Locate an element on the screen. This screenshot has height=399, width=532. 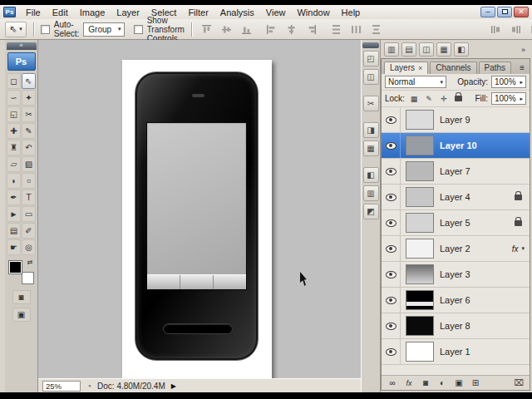
layer-row-5: Layer 5 is located at coordinates (456, 223).